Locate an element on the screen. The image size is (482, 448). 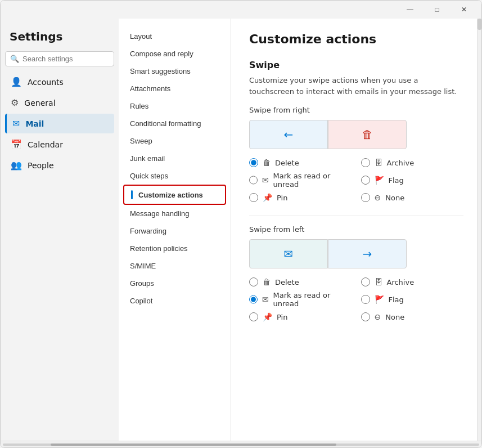
maximize-button: □ is located at coordinates (437, 10).